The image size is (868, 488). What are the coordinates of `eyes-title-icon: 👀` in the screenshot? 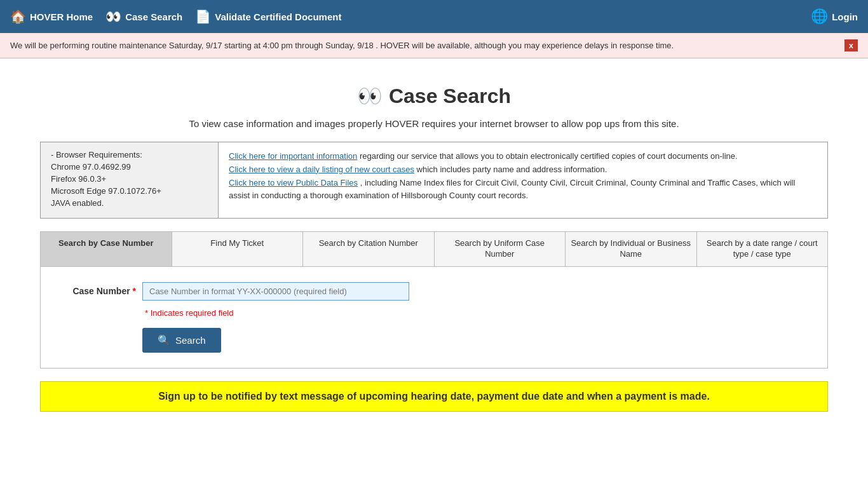 It's located at (370, 96).